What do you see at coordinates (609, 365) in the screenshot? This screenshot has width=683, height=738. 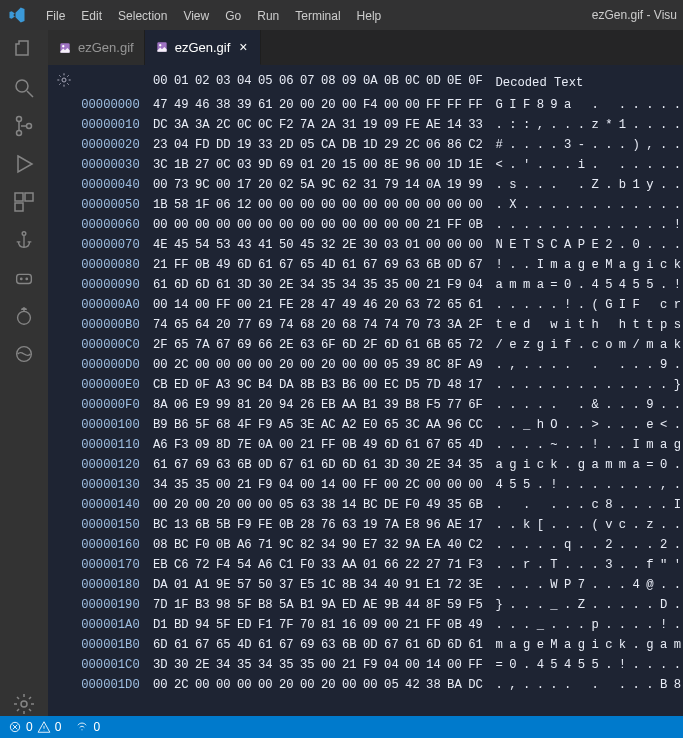 I see `decoded-char` at bounding box center [609, 365].